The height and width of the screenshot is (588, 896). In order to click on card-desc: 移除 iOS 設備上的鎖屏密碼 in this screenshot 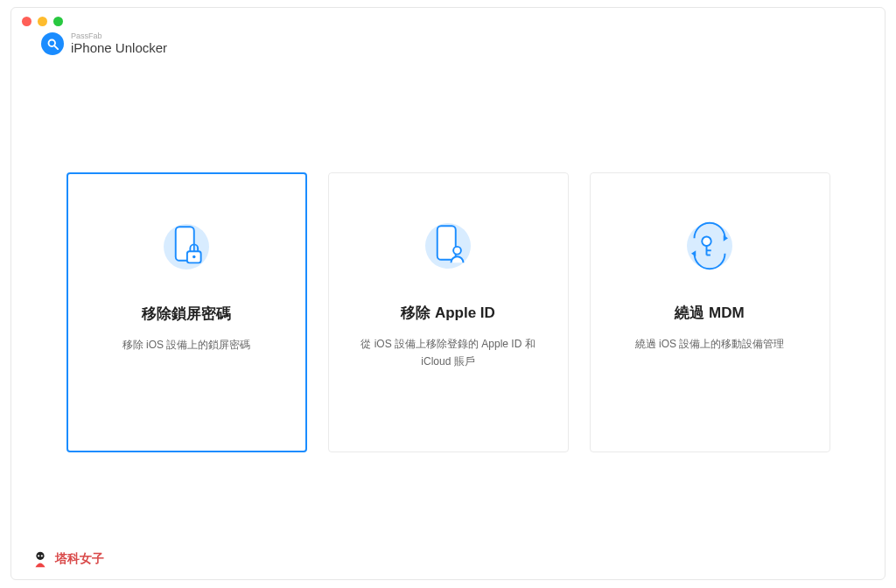, I will do `click(187, 345)`.